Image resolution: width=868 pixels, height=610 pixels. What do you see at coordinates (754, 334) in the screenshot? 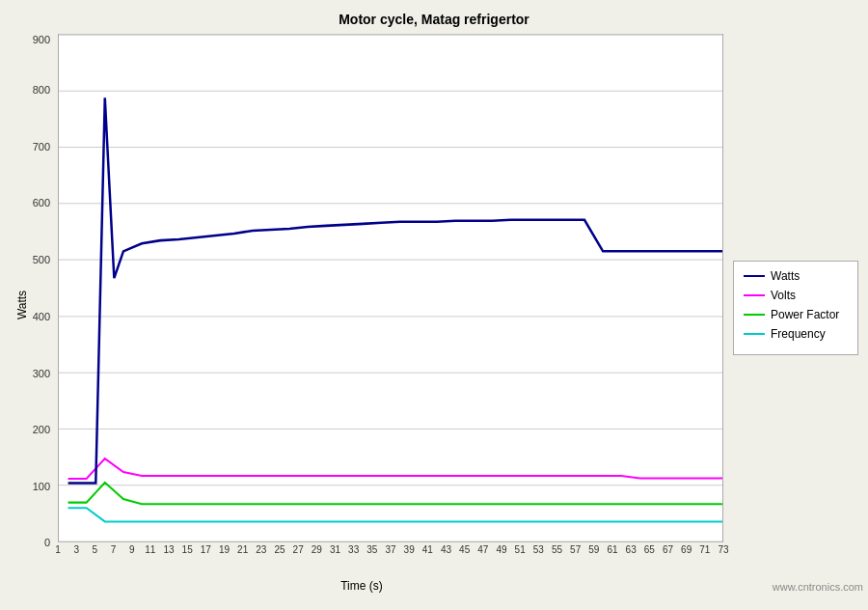
I see `legend-line-frequency` at bounding box center [754, 334].